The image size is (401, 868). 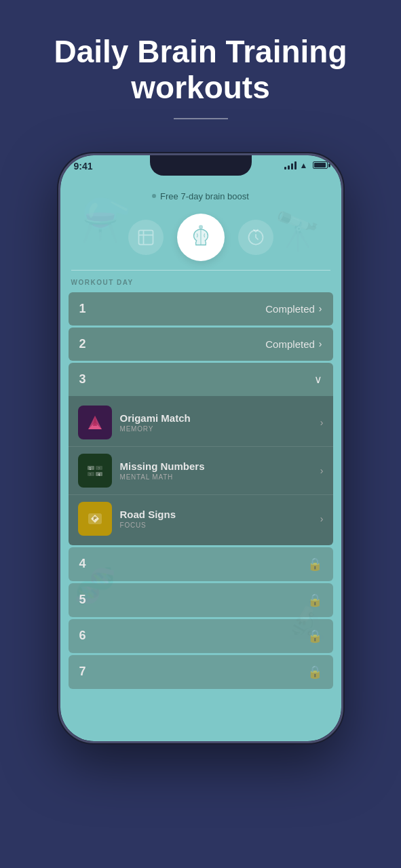 I want to click on battery-fill, so click(x=320, y=165).